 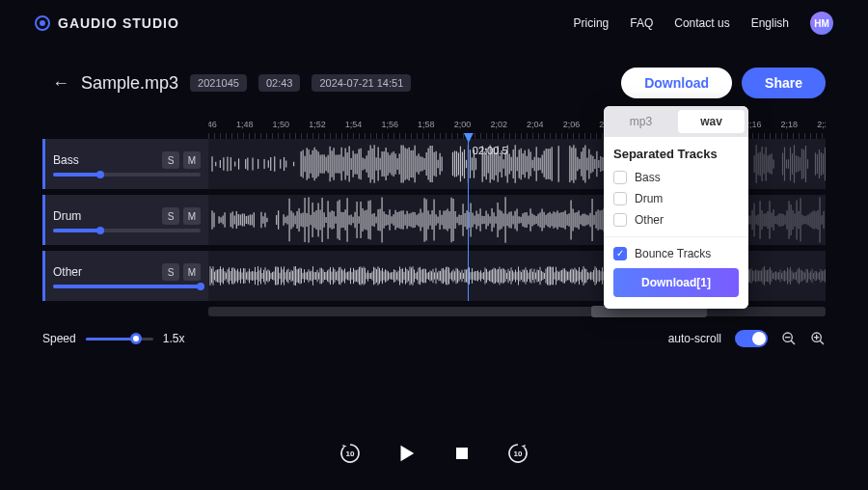 I want to click on checkbox-bounce-icon, so click(x=620, y=254).